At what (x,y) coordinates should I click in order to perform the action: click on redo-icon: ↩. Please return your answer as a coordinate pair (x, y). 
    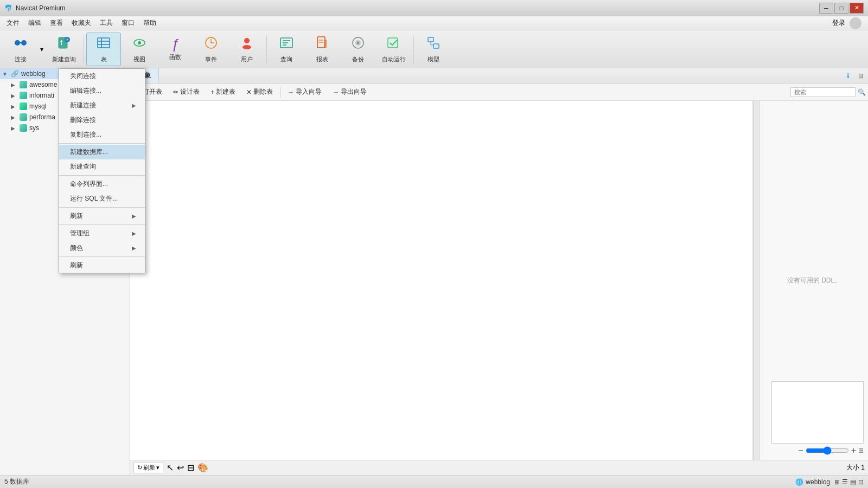
    Looking at the image, I should click on (180, 467).